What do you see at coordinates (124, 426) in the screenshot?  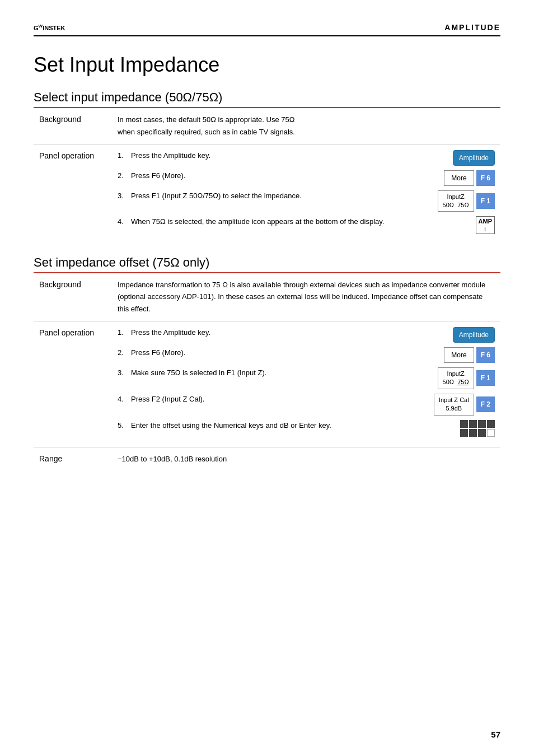 I see `step-number-s2-5: 5.` at bounding box center [124, 426].